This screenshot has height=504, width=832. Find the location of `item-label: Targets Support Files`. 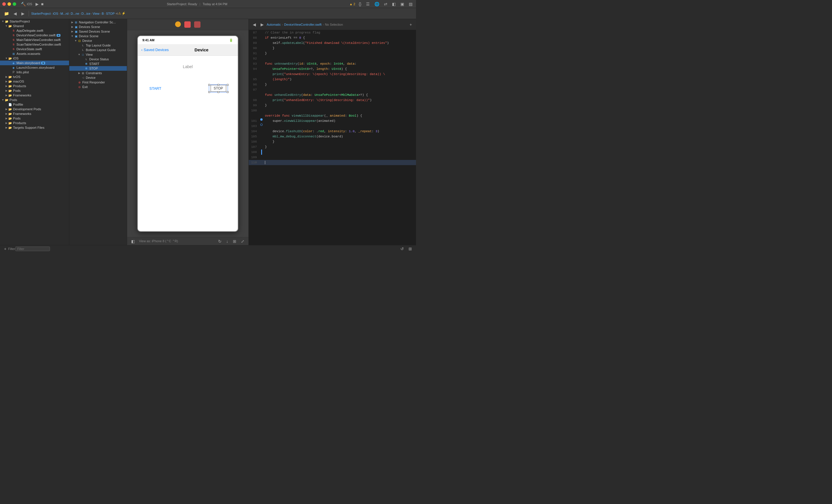

item-label: Targets Support Files is located at coordinates (29, 128).